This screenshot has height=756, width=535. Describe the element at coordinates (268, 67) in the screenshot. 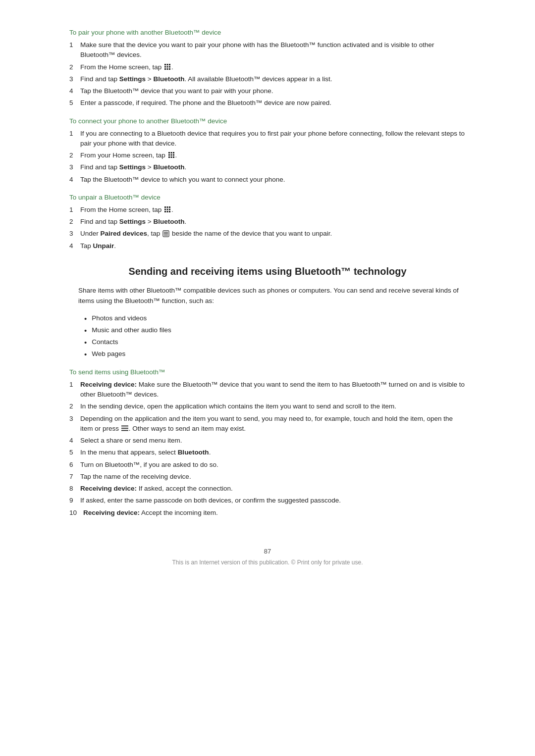

I see `pair-step-2: 2 From the Home screen, tap .` at that location.